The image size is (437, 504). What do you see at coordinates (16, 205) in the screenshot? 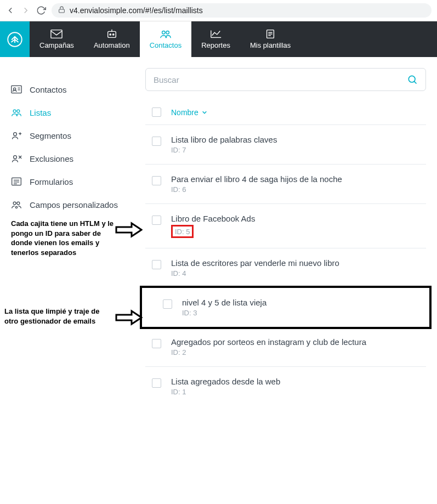
I see `custom-fields-icon` at bounding box center [16, 205].